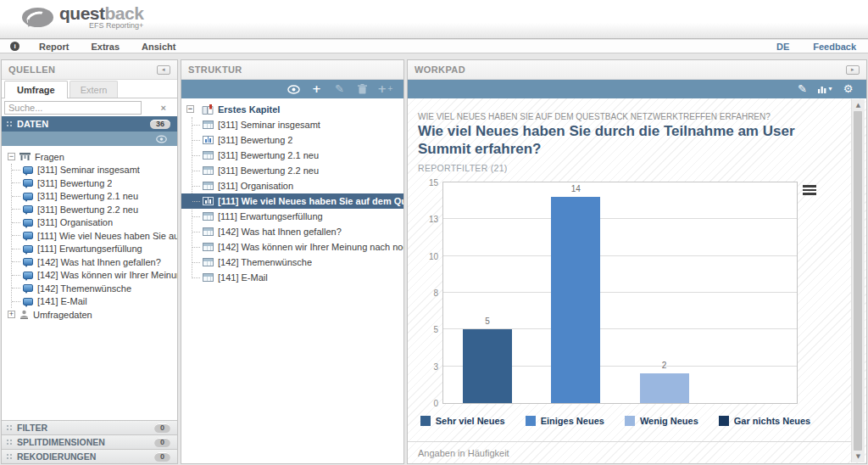 Image resolution: width=868 pixels, height=465 pixels. What do you see at coordinates (105, 47) in the screenshot?
I see `menu-item-extras: Extras` at bounding box center [105, 47].